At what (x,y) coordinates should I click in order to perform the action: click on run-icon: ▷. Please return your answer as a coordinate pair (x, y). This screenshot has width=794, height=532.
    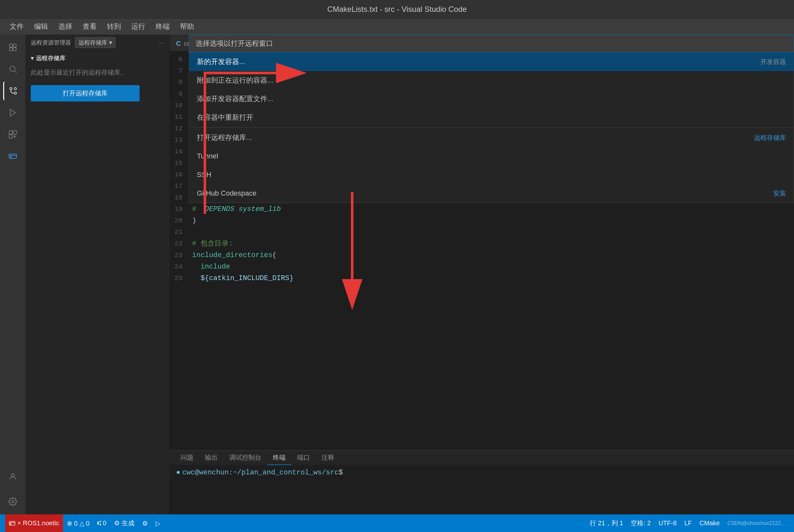
    Looking at the image, I should click on (158, 523).